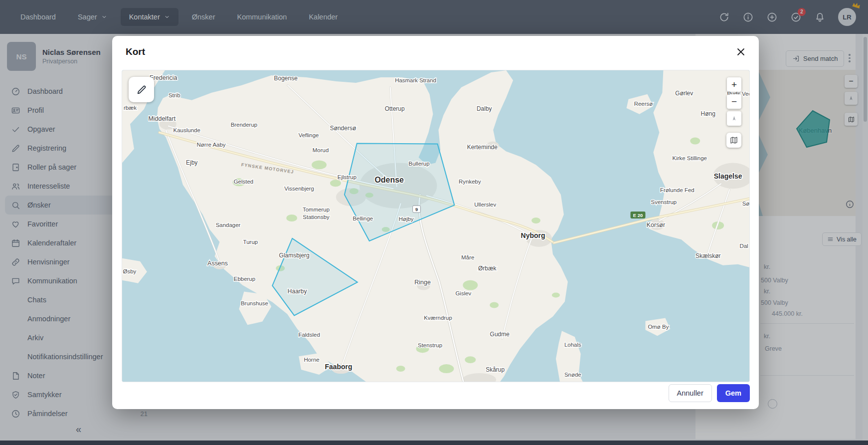  What do you see at coordinates (746, 204) in the screenshot?
I see `map-place-label: Sø` at bounding box center [746, 204].